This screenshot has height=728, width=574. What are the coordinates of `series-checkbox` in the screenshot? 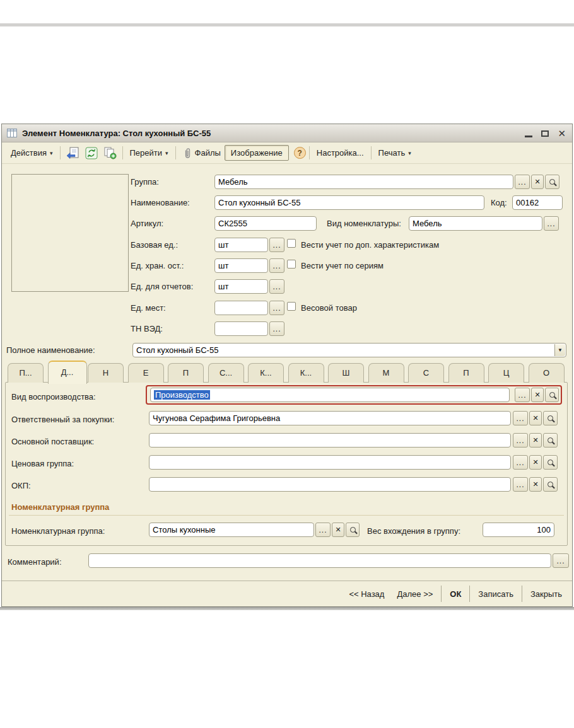 It's located at (291, 264).